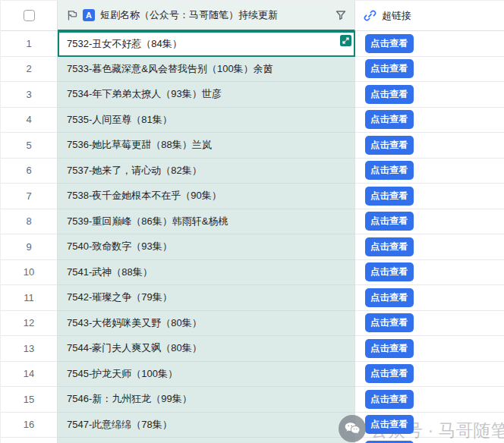 The width and height of the screenshot is (504, 443). What do you see at coordinates (29, 247) in the screenshot?
I see `row-number-cell: 9` at bounding box center [29, 247].